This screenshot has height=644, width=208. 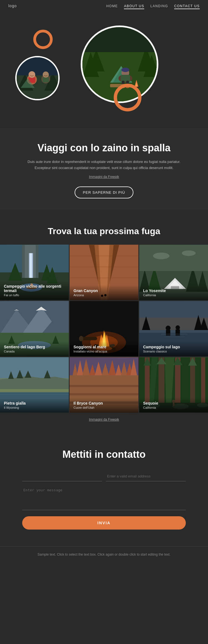 What do you see at coordinates (104, 500) in the screenshot?
I see `contact-form: INVIA` at bounding box center [104, 500].